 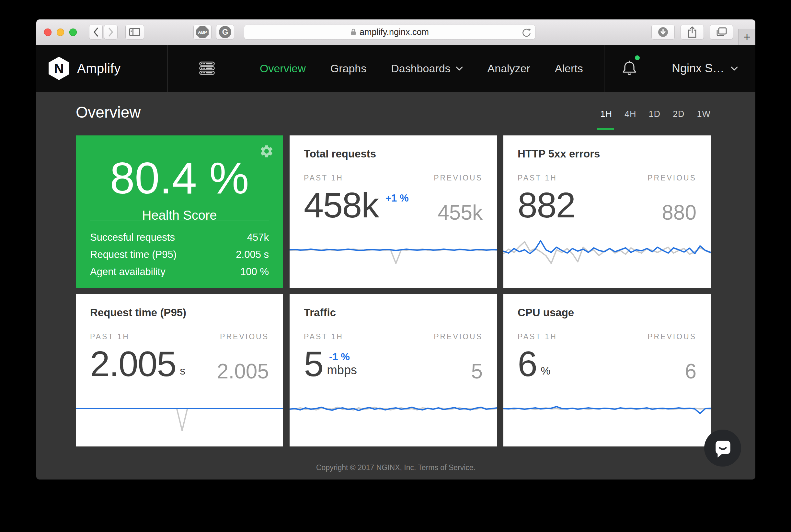 What do you see at coordinates (283, 69) in the screenshot?
I see `menu-item-label: Overview` at bounding box center [283, 69].